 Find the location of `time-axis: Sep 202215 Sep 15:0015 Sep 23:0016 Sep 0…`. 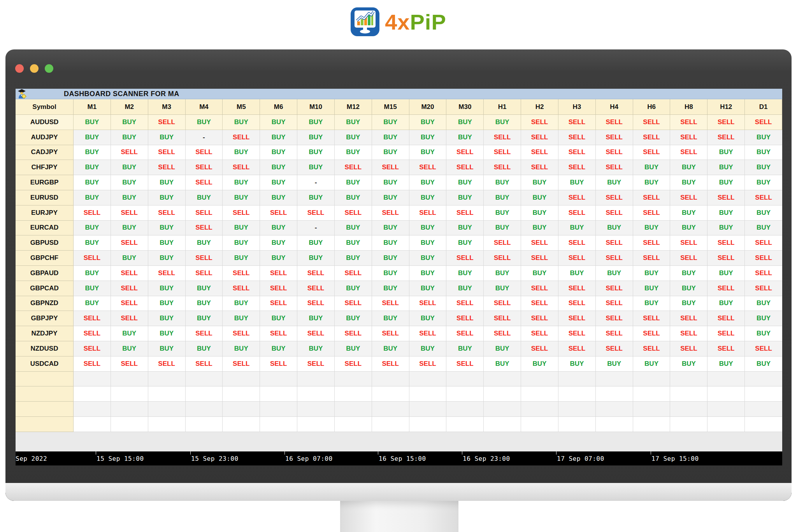

time-axis: Sep 202215 Sep 15:0015 Sep 23:0016 Sep 0… is located at coordinates (399, 458).